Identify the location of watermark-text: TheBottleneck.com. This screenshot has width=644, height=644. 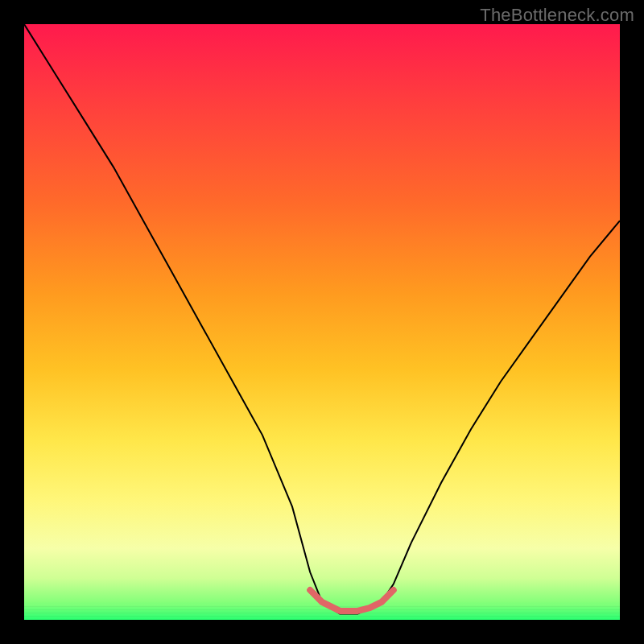
(557, 15).